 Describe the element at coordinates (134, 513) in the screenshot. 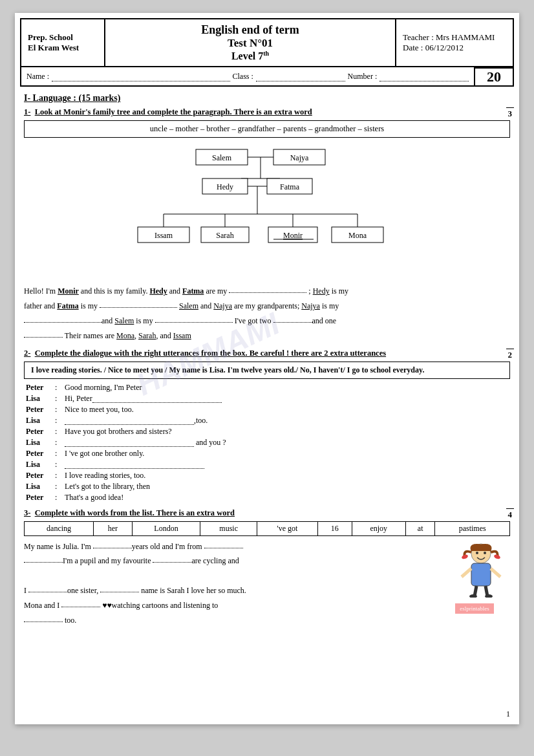

I see `q3-text: Complete with words from the list. There…` at that location.